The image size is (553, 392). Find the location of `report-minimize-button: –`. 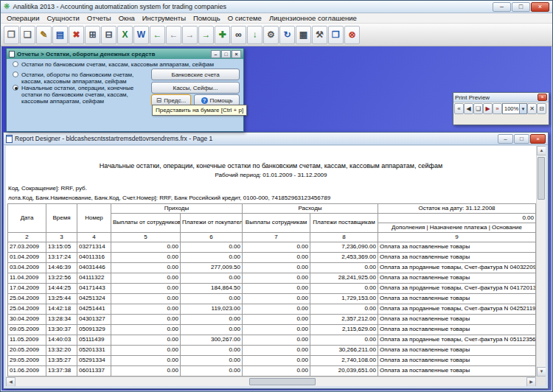

report-minimize-button: – is located at coordinates (506, 139).